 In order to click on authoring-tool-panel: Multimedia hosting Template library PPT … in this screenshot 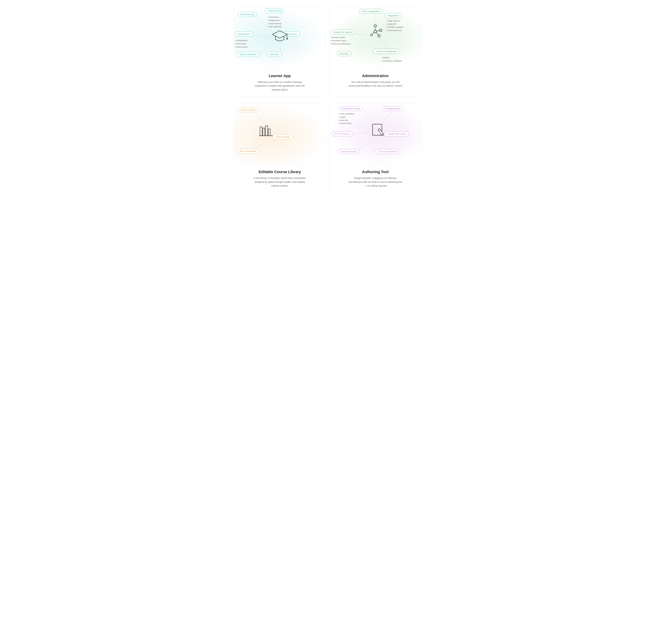, I will do `click(375, 148)`.